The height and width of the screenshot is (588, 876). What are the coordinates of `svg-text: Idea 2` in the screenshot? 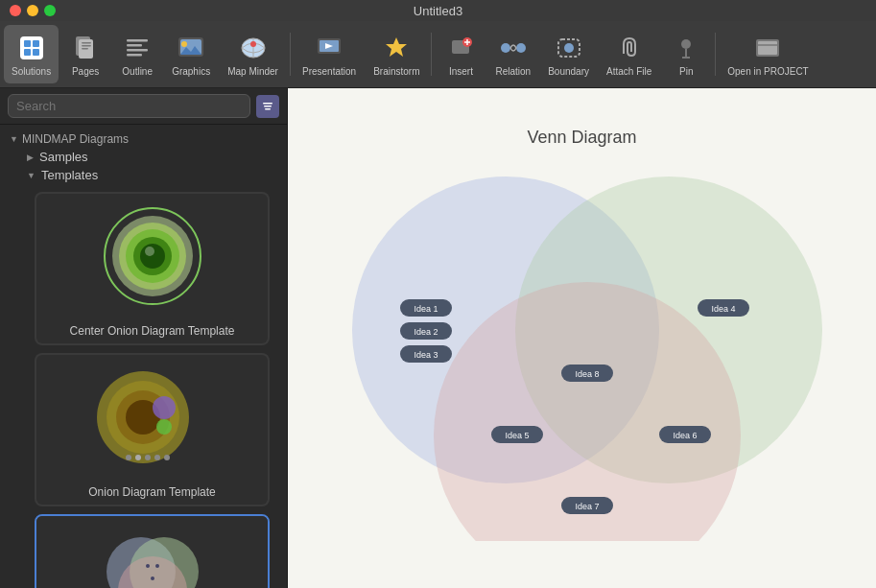 It's located at (426, 332).